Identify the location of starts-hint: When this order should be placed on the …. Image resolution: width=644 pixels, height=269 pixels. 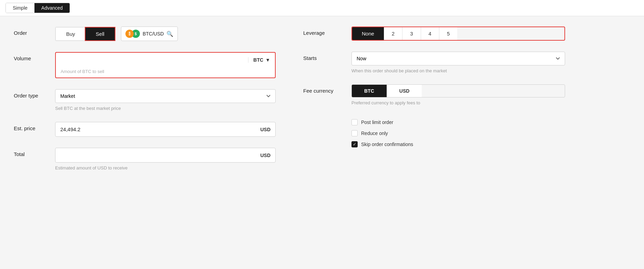
(458, 71).